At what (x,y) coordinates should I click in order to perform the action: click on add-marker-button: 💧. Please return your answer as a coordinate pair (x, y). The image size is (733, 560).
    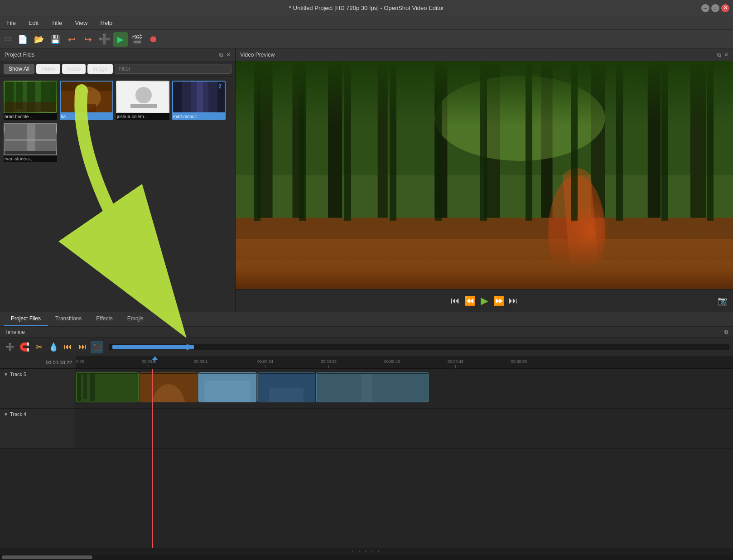
    Looking at the image, I should click on (53, 347).